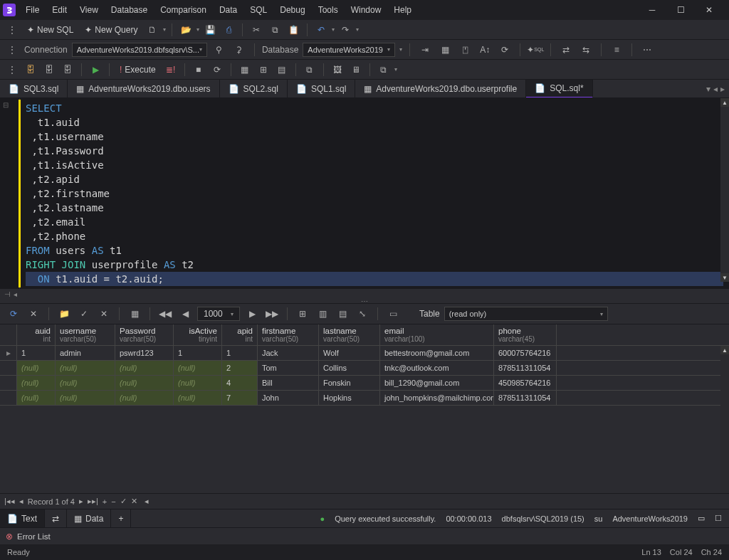  I want to click on misc-icon: ≡, so click(617, 50).